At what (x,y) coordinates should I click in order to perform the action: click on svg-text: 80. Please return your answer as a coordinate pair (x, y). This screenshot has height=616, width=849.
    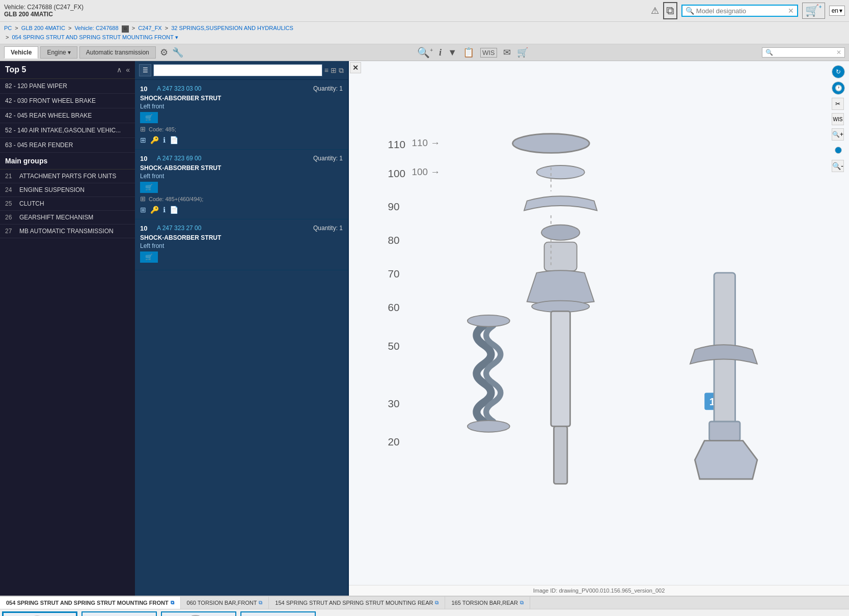
    Looking at the image, I should click on (394, 240).